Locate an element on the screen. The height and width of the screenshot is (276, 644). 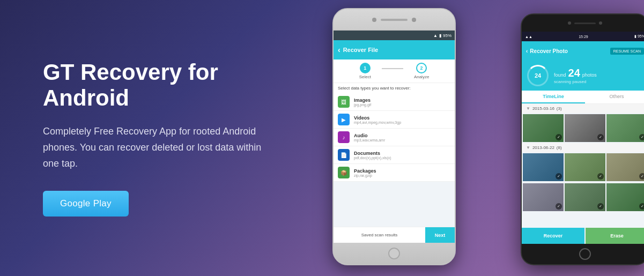
packages-name: Packages is located at coordinates (402, 171).